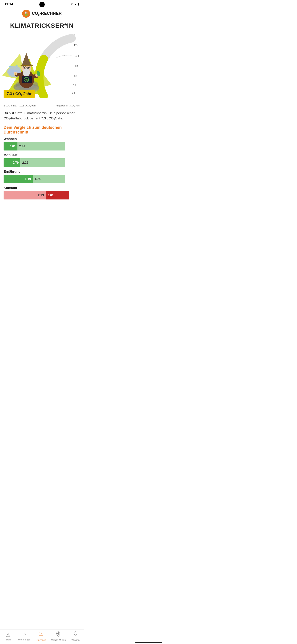 The width and height of the screenshot is (297, 644). I want to click on svg-text: 6 t, so click(76, 76).